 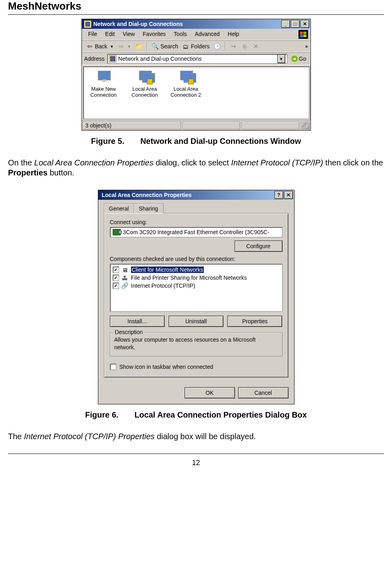 What do you see at coordinates (196, 125) in the screenshot?
I see `statusbar: 3 object(s)` at bounding box center [196, 125].